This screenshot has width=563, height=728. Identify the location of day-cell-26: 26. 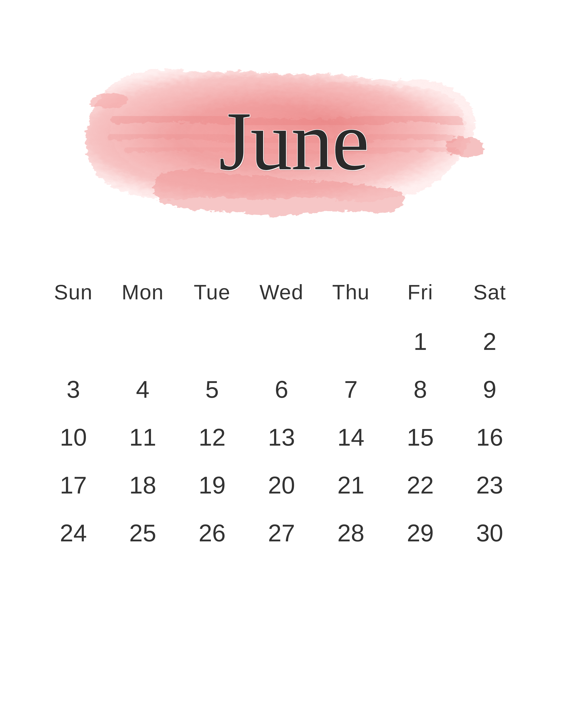
(212, 533).